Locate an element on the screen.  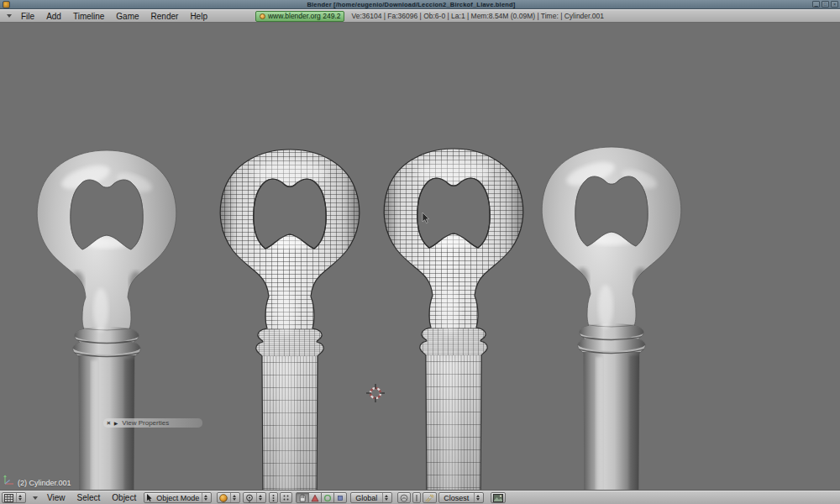
menu-object: Object is located at coordinates (124, 497).